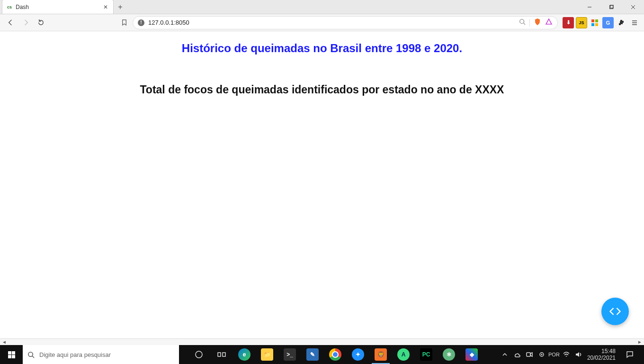 Image resolution: width=644 pixels, height=364 pixels. I want to click on tray-location-icon, so click(542, 355).